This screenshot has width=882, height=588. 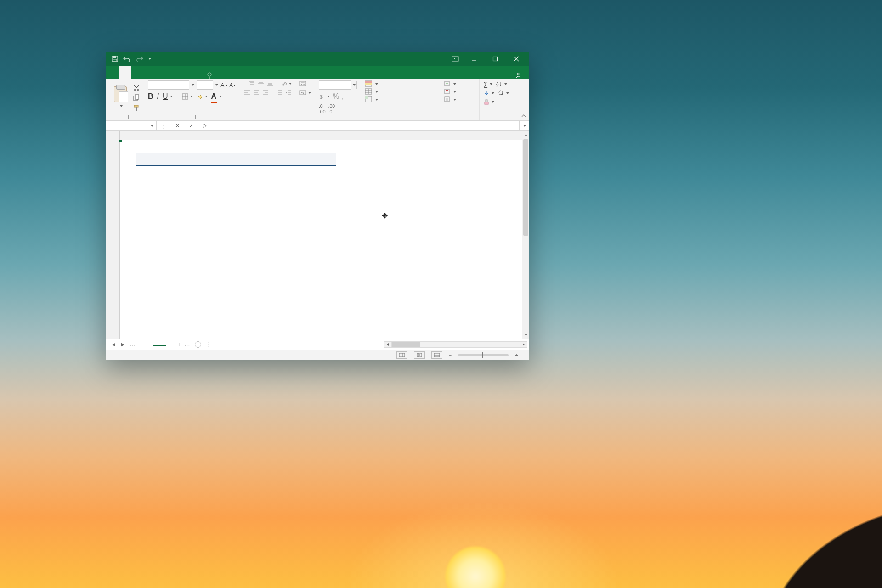 What do you see at coordinates (193, 85) in the screenshot?
I see `font-name-dropdown` at bounding box center [193, 85].